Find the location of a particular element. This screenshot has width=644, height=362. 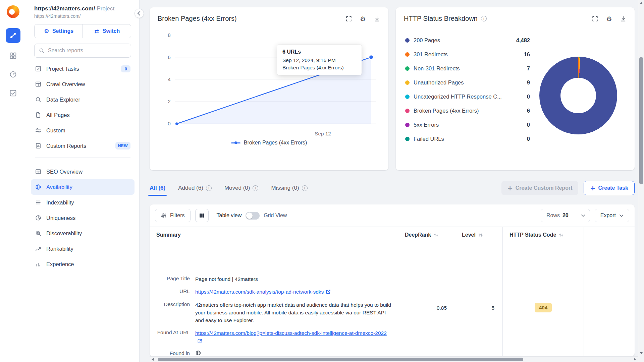

legend-item-broken-pages-4xx-errors: Broken Pages (4xx Errors)6 is located at coordinates (468, 111).